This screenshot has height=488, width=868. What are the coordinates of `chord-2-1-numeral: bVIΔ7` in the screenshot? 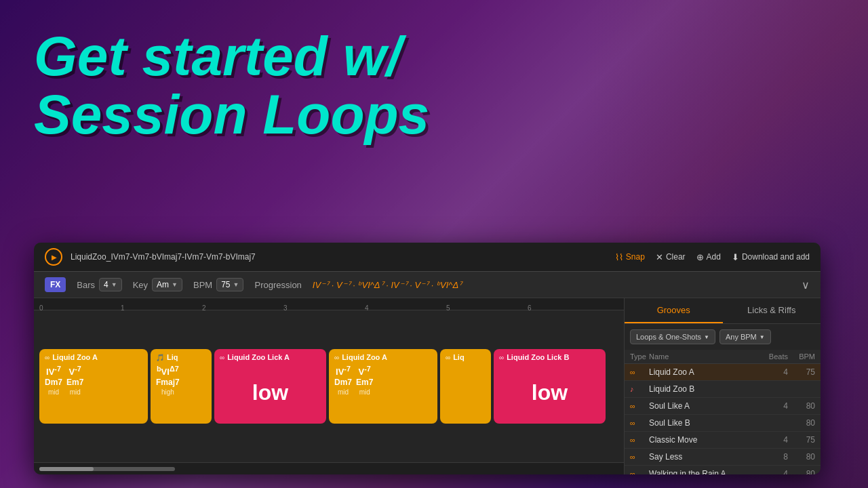 It's located at (168, 371).